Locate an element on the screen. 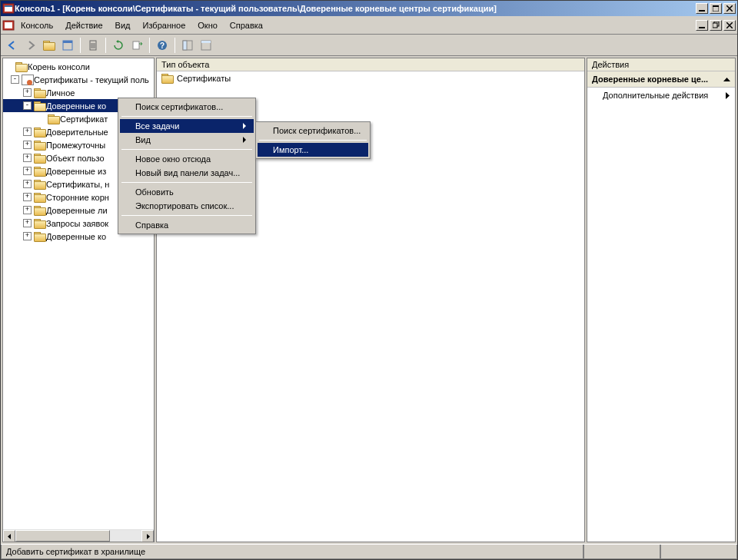  sm-find-certs: Поиск сертификатов... is located at coordinates (313, 131).